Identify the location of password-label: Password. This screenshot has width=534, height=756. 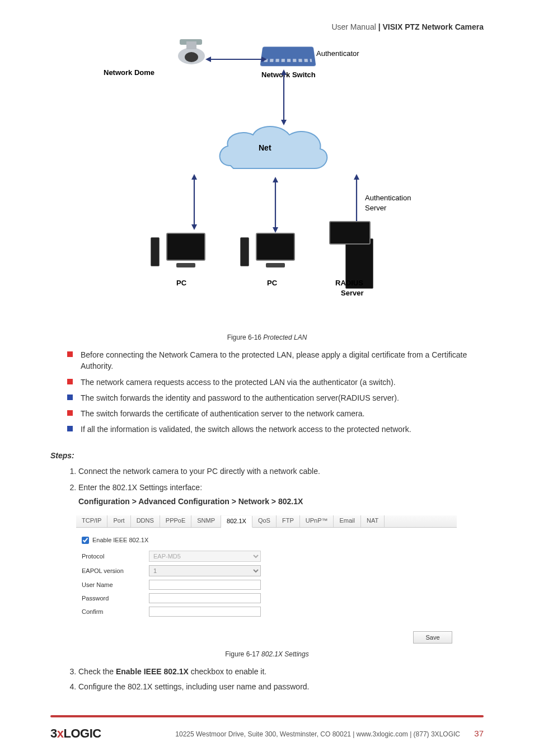
(115, 598).